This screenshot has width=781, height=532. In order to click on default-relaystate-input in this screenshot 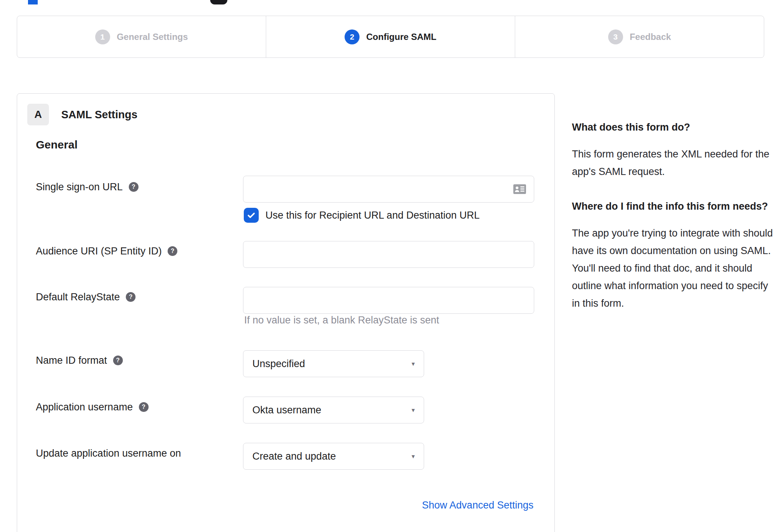, I will do `click(389, 300)`.